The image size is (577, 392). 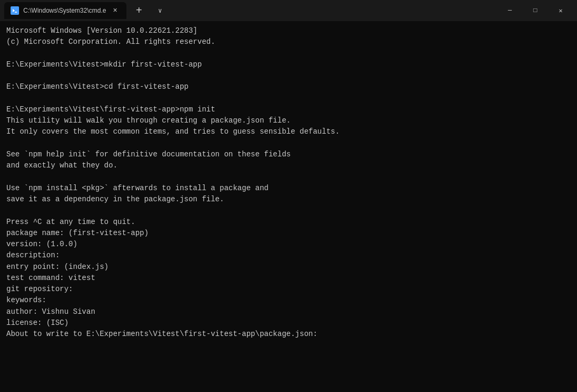 What do you see at coordinates (289, 334) in the screenshot?
I see `console-line: About to write to E:\Experiments\Vitest\…` at bounding box center [289, 334].